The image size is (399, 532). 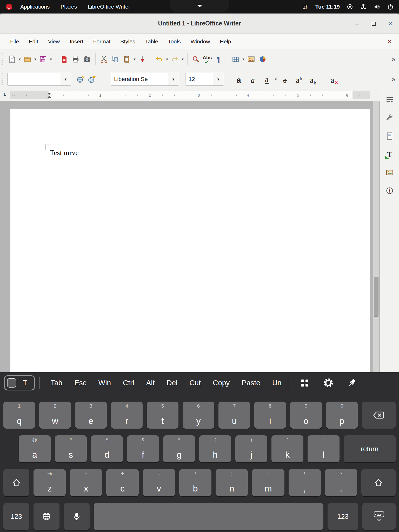 What do you see at coordinates (77, 516) in the screenshot?
I see `mic-key` at bounding box center [77, 516].